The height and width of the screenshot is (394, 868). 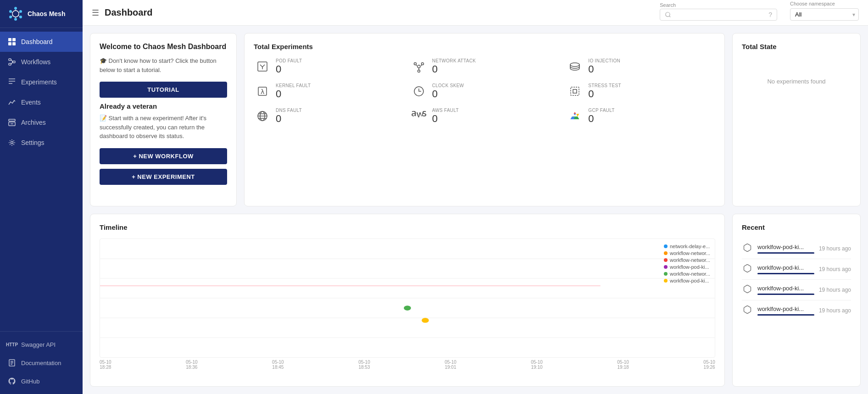 I want to click on xaxis-1: 05-10 18:28, so click(x=106, y=365).